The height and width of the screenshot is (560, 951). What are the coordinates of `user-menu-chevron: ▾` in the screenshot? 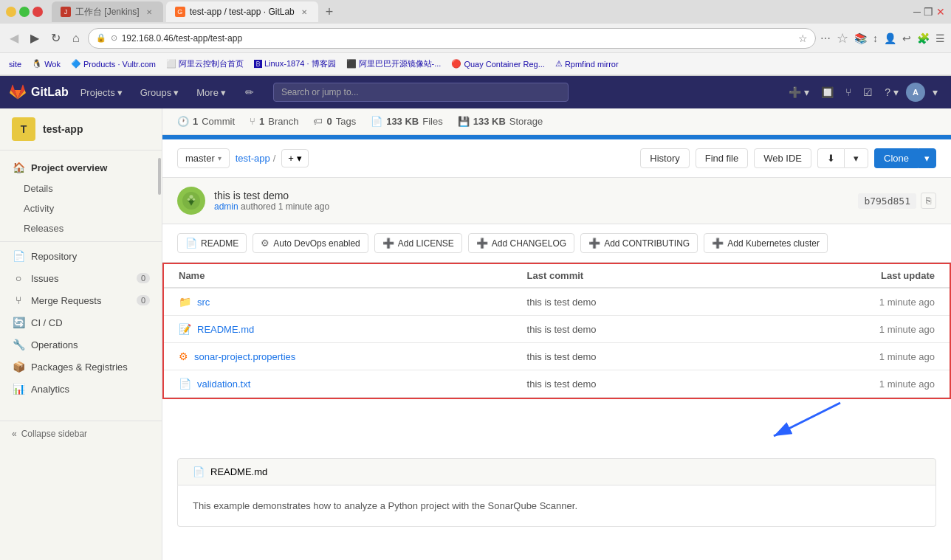 It's located at (935, 92).